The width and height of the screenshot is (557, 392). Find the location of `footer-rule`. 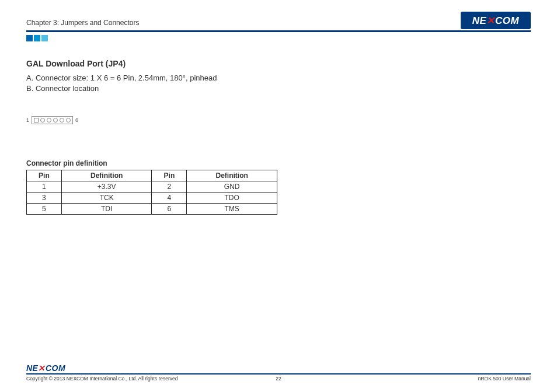

footer-rule is located at coordinates (278, 374).